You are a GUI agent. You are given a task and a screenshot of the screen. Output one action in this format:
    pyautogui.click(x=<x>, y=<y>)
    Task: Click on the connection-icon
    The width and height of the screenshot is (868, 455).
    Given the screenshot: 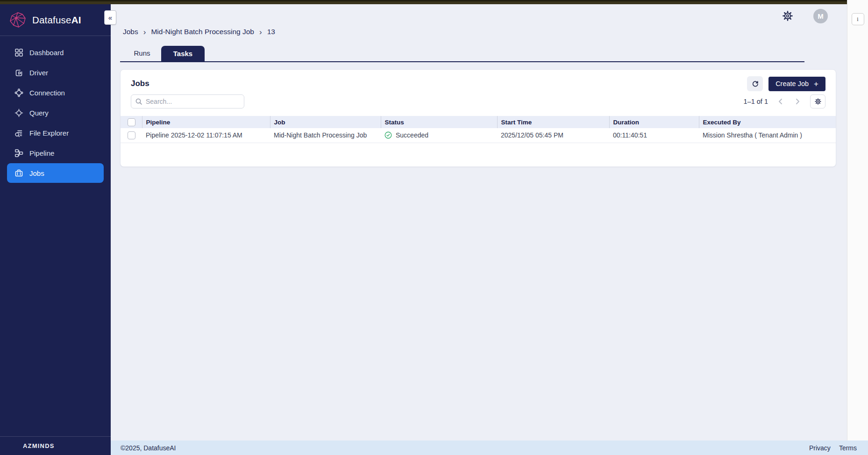 What is the action you would take?
    pyautogui.click(x=19, y=93)
    